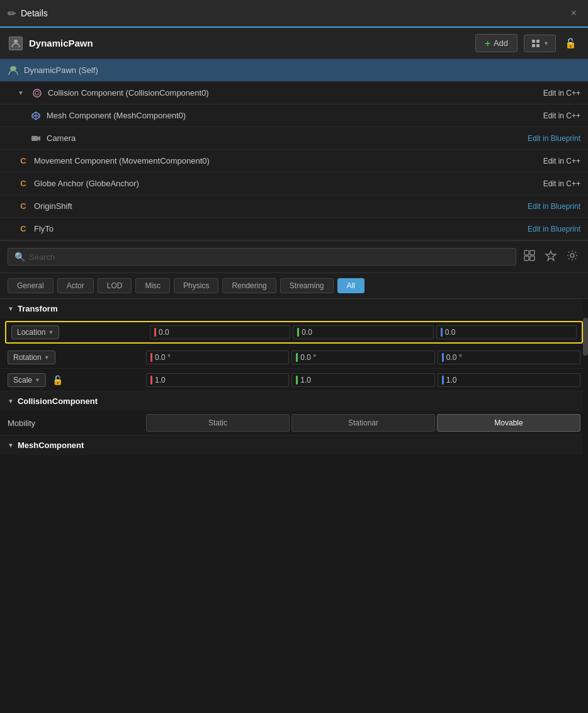 This screenshot has width=588, height=713. Describe the element at coordinates (294, 446) in the screenshot. I see `mesh-section-header: ▼ MeshComponent` at that location.